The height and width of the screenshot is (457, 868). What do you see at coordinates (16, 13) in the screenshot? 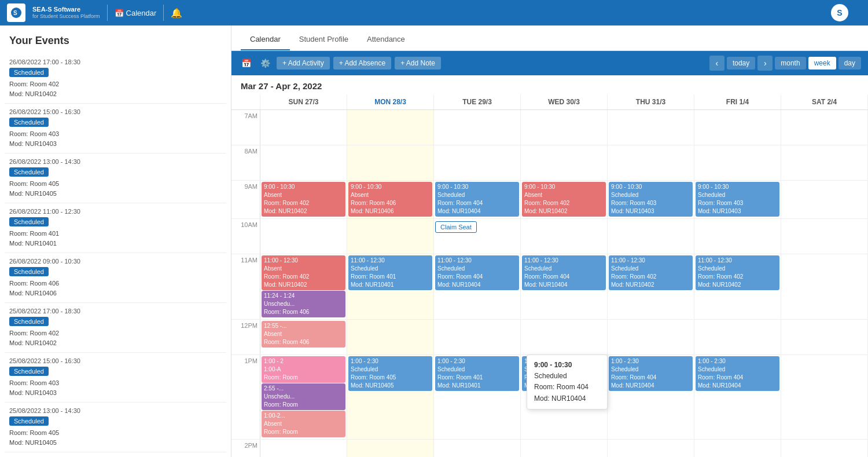
I see `logo-icon: S` at bounding box center [16, 13].